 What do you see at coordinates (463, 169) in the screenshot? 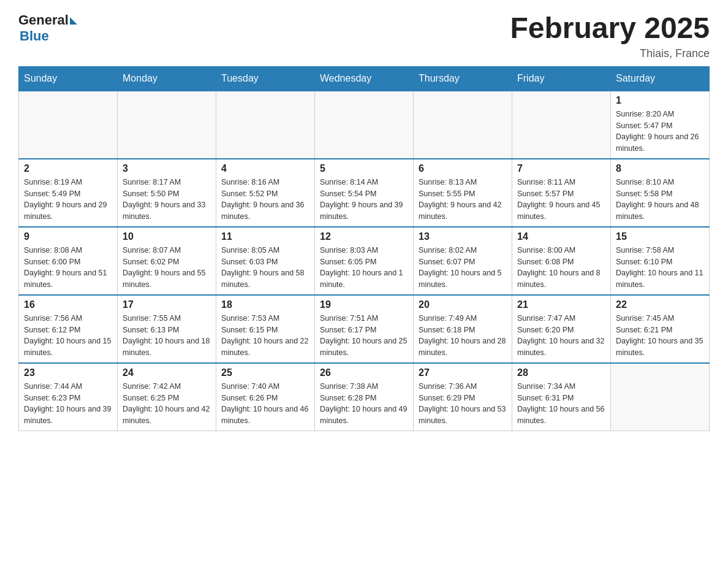
I see `day-number: 6` at bounding box center [463, 169].